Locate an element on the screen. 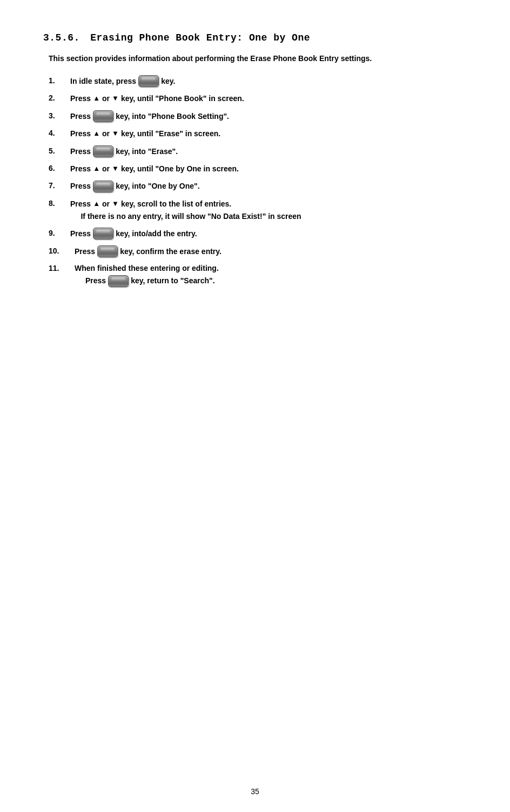 The width and height of the screenshot is (510, 812). step-6-number: 6. is located at coordinates (59, 169).